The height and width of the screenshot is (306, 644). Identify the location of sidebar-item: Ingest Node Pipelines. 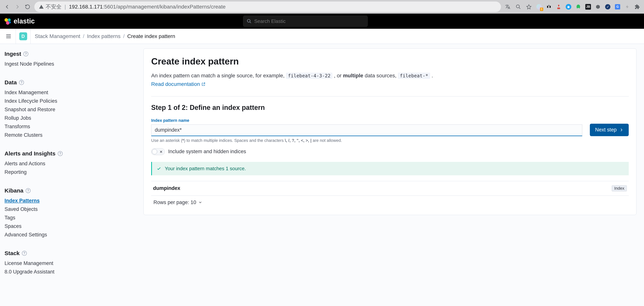
(72, 64).